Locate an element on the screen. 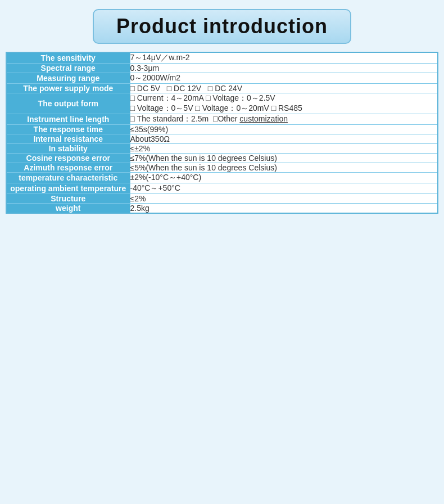 This screenshot has width=444, height=504. row-value: ≤2% is located at coordinates (284, 199).